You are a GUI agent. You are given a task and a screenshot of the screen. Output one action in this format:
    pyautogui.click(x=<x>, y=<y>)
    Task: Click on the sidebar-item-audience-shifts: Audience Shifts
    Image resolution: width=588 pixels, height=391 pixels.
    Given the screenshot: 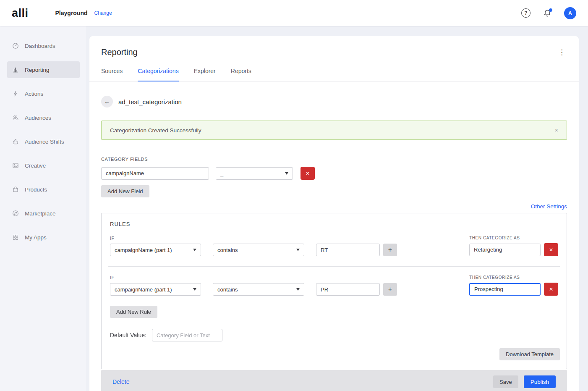 What is the action you would take?
    pyautogui.click(x=44, y=142)
    